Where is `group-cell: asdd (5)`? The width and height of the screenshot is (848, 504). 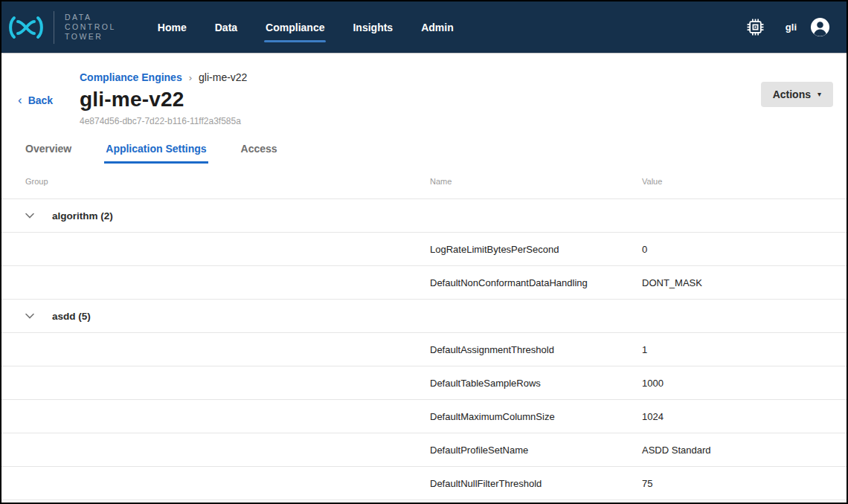 group-cell: asdd (5) is located at coordinates (216, 317).